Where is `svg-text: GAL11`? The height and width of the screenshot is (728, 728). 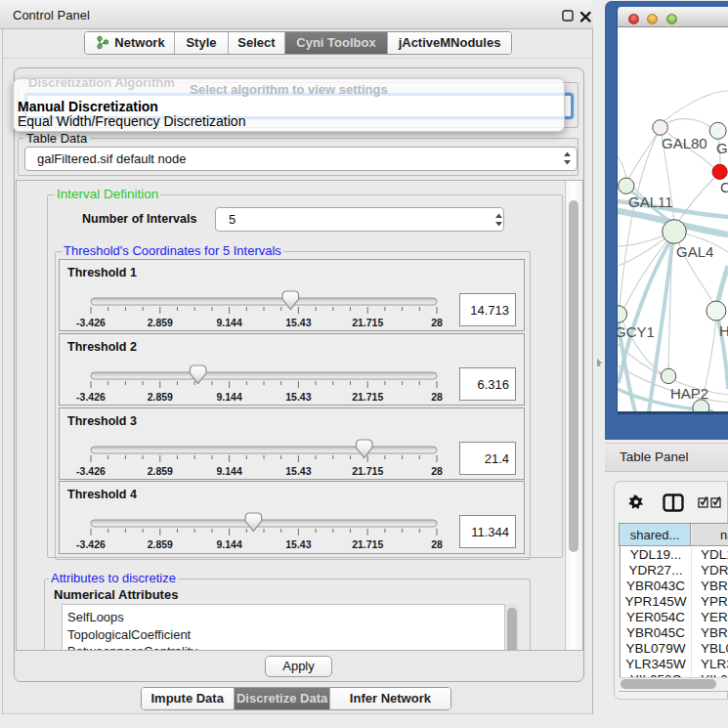 svg-text: GAL11 is located at coordinates (651, 201).